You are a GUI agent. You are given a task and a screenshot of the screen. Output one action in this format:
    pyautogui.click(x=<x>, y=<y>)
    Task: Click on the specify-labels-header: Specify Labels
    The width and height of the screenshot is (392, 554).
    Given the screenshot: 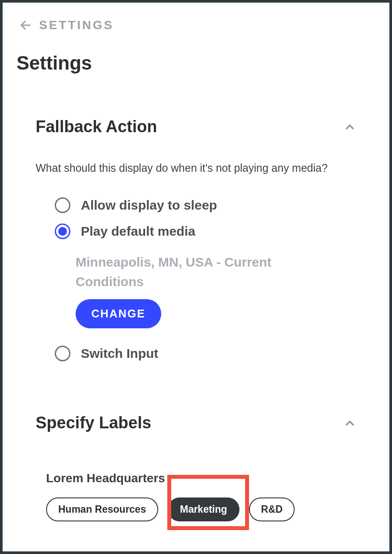 What is the action you would take?
    pyautogui.click(x=196, y=423)
    